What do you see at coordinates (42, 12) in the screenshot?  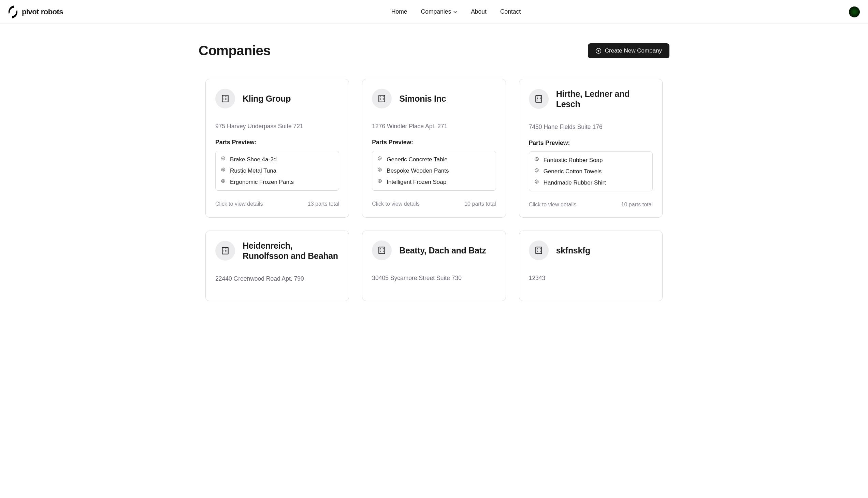 I see `brand-text: pivot robots` at bounding box center [42, 12].